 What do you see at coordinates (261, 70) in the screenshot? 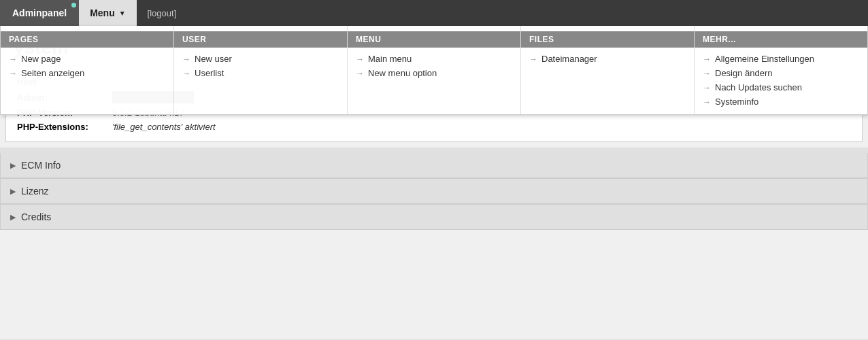
I see `menu-col-user: USER → New user → Userlist` at bounding box center [261, 70].